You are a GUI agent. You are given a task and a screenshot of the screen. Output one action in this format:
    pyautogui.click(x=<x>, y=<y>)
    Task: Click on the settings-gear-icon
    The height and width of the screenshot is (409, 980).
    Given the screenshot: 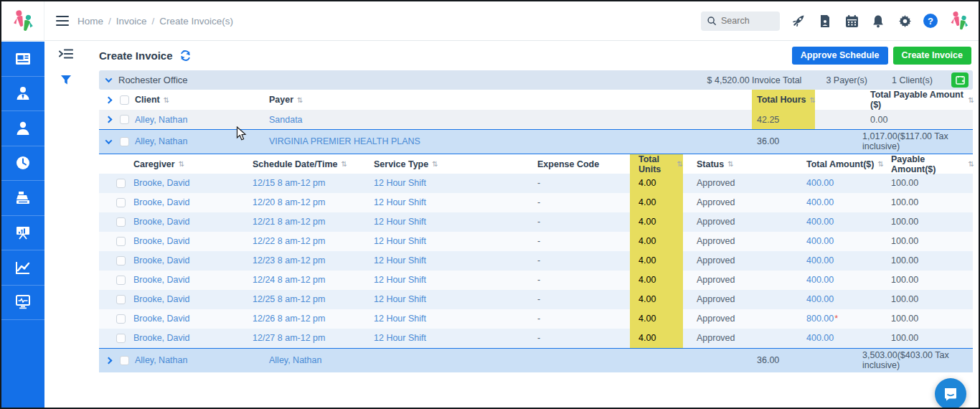 What is the action you would take?
    pyautogui.click(x=905, y=21)
    